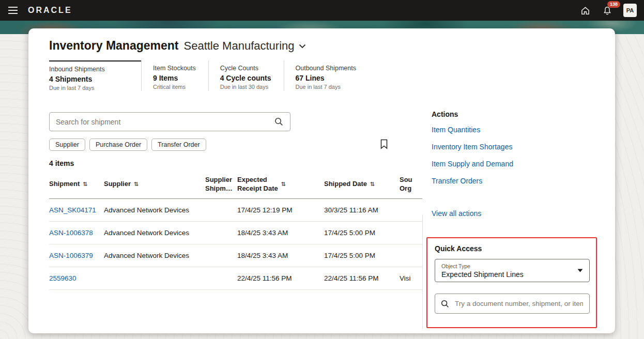 This screenshot has height=339, width=644. I want to click on col-header-supplier-shipment: Supplier Shipm…, so click(221, 186).